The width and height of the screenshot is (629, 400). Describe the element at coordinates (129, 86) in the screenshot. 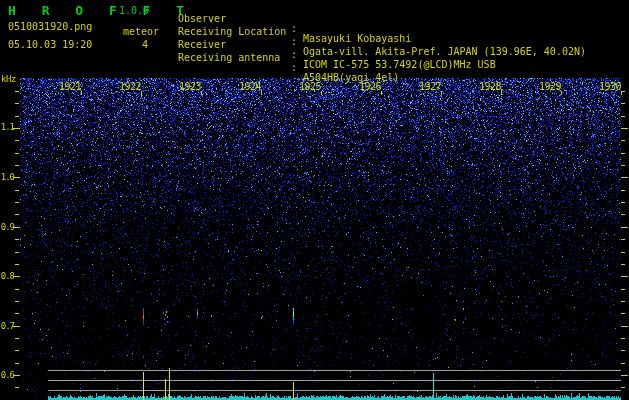

I see `time-tick-label: 1922` at that location.